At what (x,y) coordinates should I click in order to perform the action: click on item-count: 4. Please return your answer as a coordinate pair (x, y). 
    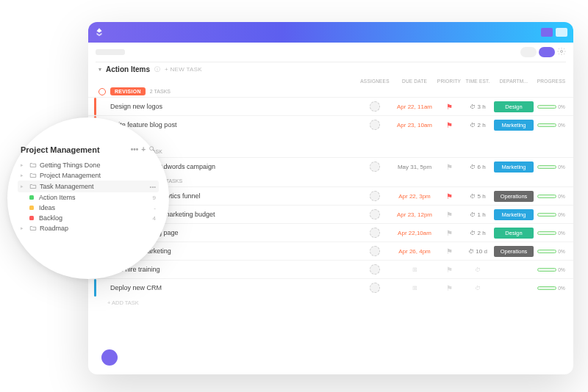
    Looking at the image, I should click on (154, 219).